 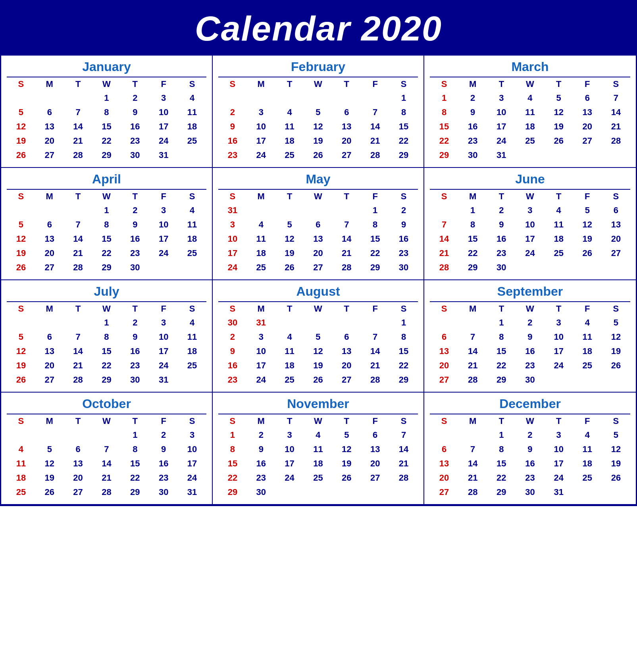 What do you see at coordinates (106, 435) in the screenshot?
I see `week-row: 123` at bounding box center [106, 435].